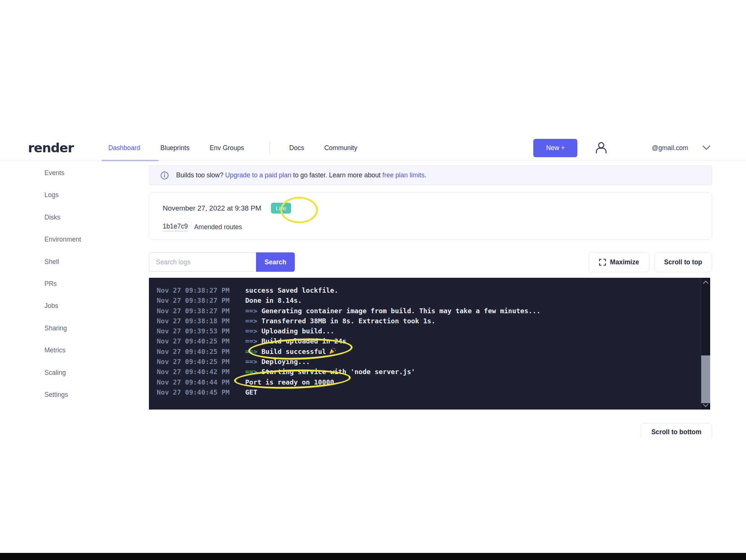  What do you see at coordinates (434, 372) in the screenshot?
I see `log-line: Nov 27 09:40:42 PM==>Starting service wi…` at bounding box center [434, 372].